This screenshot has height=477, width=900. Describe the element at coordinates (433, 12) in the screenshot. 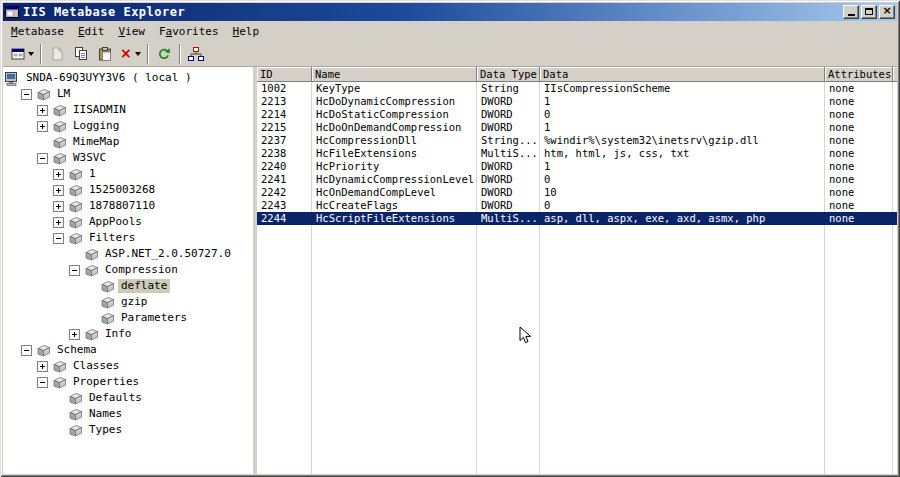

I see `window-title: IIS Metabase Explorer` at that location.